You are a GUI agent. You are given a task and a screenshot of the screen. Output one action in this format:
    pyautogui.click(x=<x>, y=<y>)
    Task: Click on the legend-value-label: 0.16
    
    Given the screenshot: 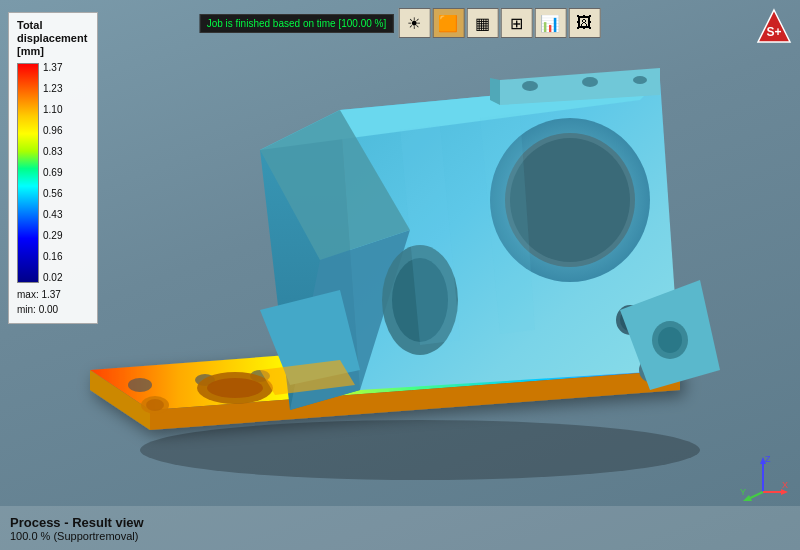 What is the action you would take?
    pyautogui.click(x=52, y=257)
    